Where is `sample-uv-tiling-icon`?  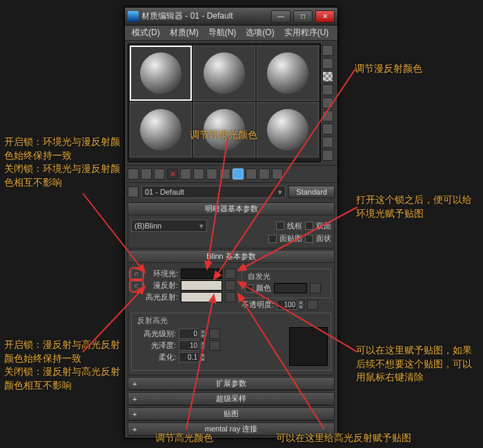 sample-uv-tiling-icon is located at coordinates (328, 90).